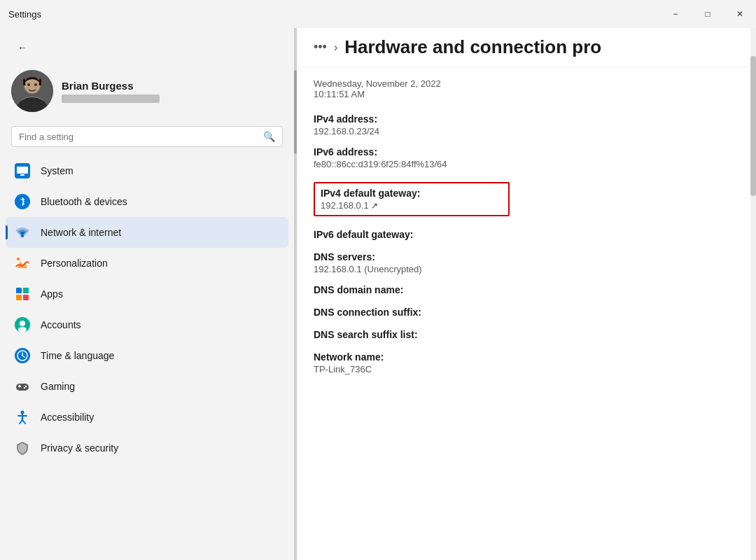 The image size is (756, 560). Describe the element at coordinates (22, 356) in the screenshot. I see `time-icon` at that location.